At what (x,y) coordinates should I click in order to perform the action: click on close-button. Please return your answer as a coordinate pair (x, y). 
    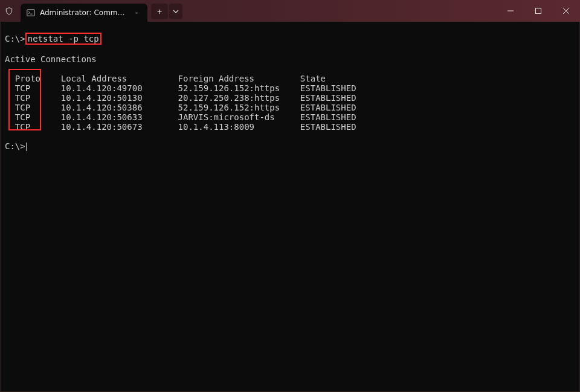
    Looking at the image, I should click on (566, 11).